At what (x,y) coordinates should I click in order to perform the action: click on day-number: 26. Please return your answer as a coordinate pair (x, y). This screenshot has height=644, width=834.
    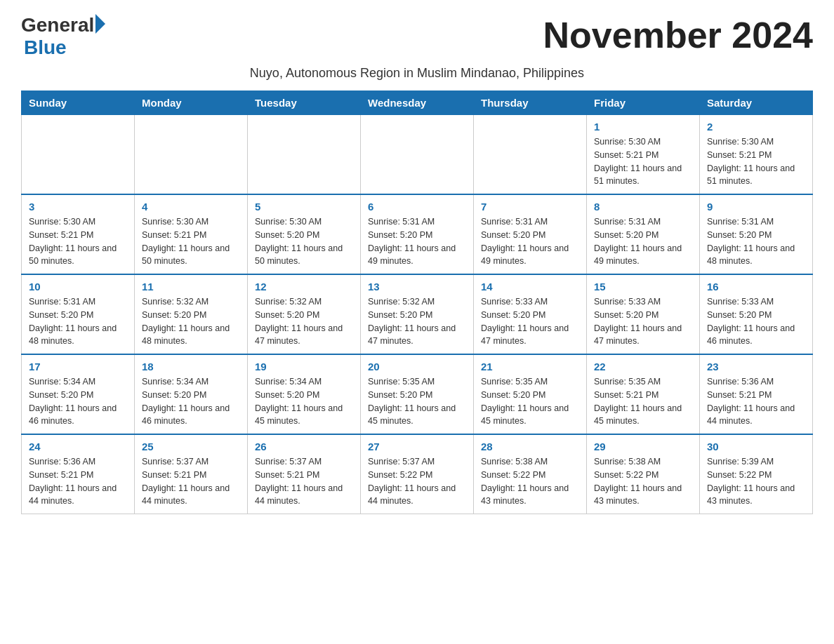
    Looking at the image, I should click on (304, 446).